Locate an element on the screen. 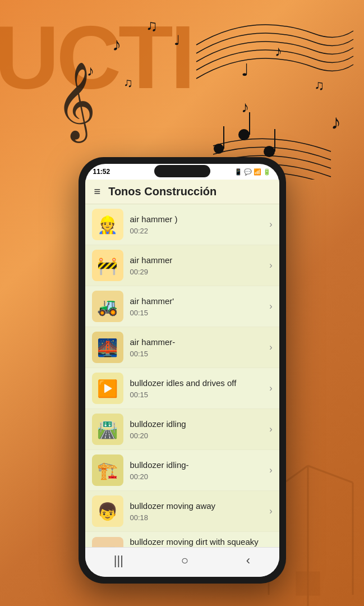 The height and width of the screenshot is (606, 364). song-thumbnail: 🏗️ is located at coordinates (108, 470).